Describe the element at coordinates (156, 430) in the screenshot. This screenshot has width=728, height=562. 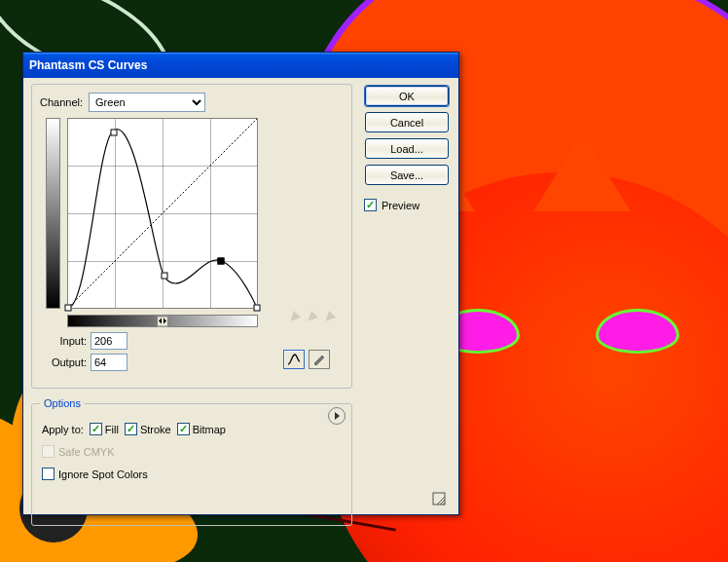
I see `stroke-label: Stroke` at that location.